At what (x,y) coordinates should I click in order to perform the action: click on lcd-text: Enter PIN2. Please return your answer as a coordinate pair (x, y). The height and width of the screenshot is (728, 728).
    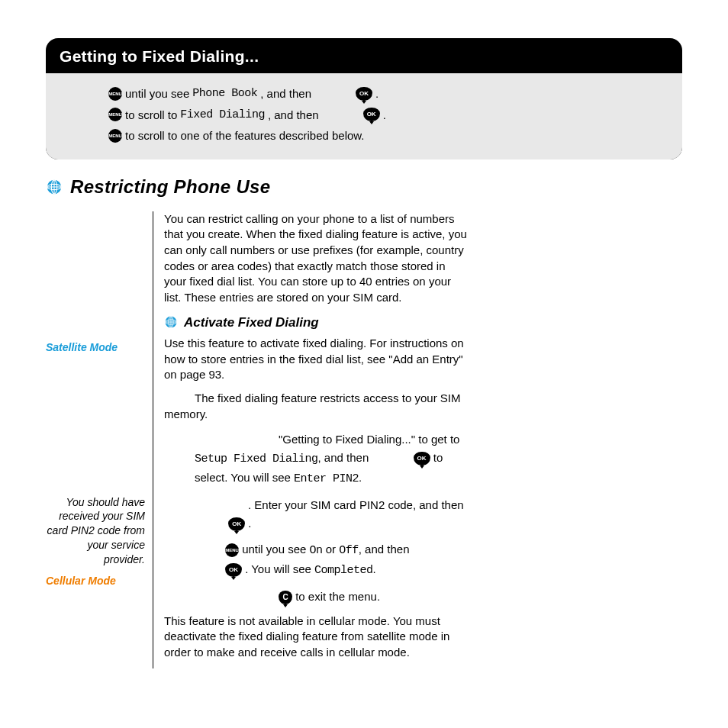
    Looking at the image, I should click on (327, 479).